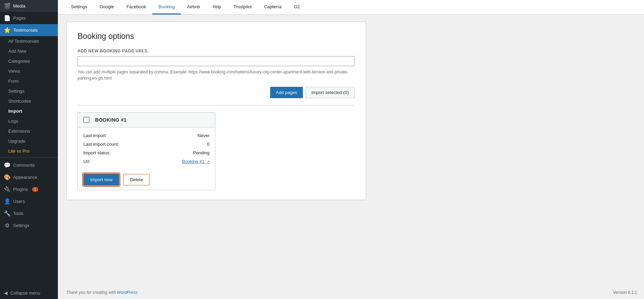 The width and height of the screenshot is (644, 299). I want to click on sidebar: 🎬 Media 📄 Pages ⭐ Testimonials All Testi…, so click(29, 150).